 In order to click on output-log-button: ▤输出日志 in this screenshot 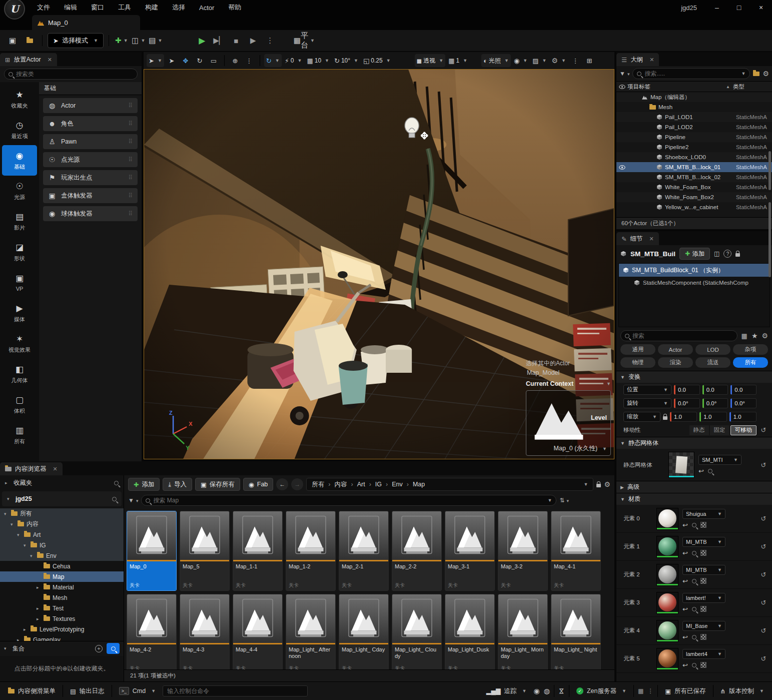, I will do `click(87, 691)`.